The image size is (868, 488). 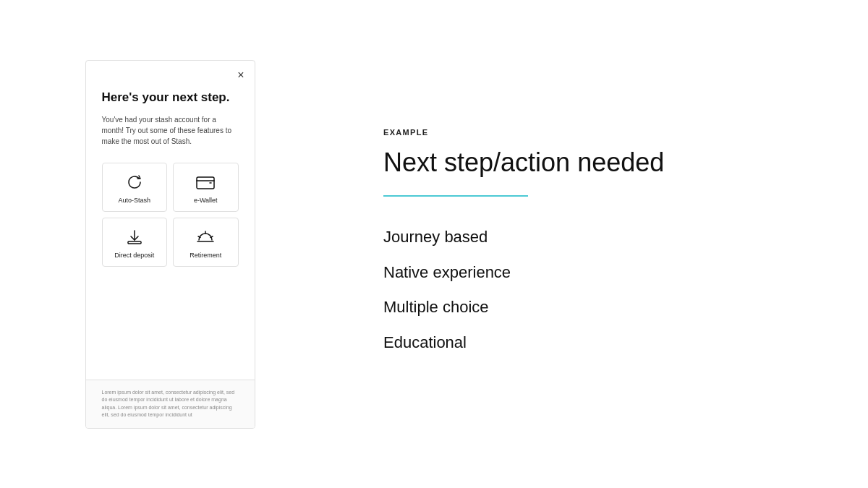 I want to click on example-label: EXAMPLE, so click(x=604, y=132).